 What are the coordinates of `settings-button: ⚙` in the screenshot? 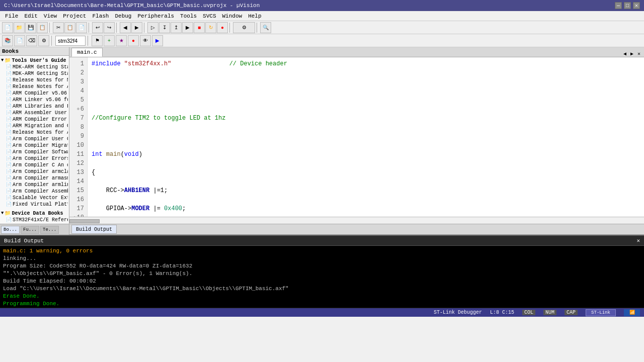 It's located at (244, 28).